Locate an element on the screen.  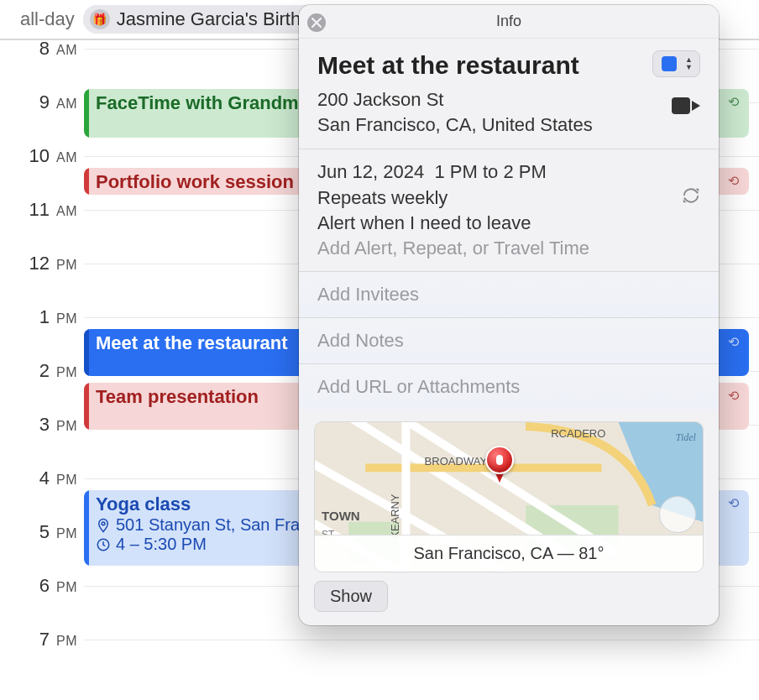
hour-label: 8 AM is located at coordinates (47, 49).